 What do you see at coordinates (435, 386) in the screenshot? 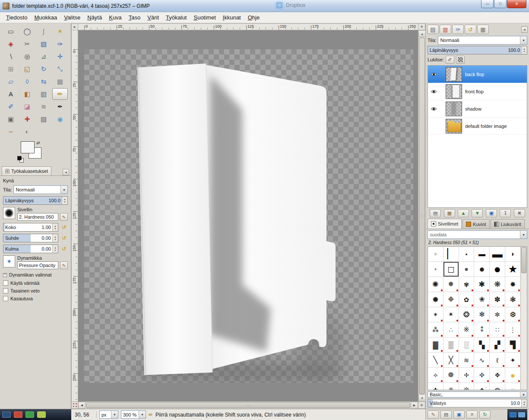
I see `brush-cell: ✤` at bounding box center [435, 386].